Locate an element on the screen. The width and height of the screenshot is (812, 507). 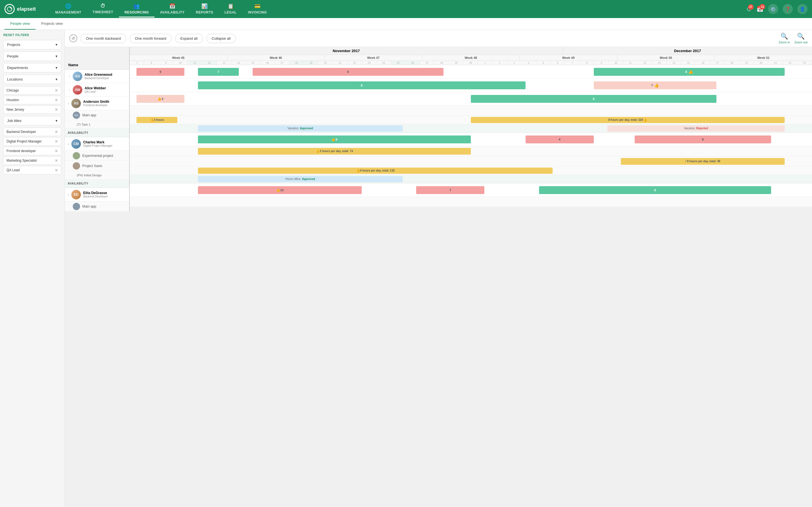
logo: elapseit is located at coordinates (27, 9).